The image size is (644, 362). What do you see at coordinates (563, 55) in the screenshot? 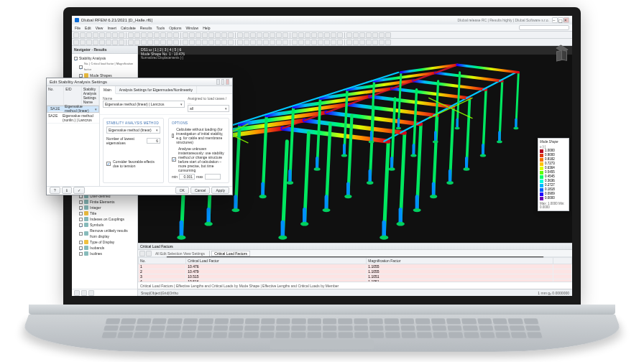
I see `view-cube` at bounding box center [563, 55].